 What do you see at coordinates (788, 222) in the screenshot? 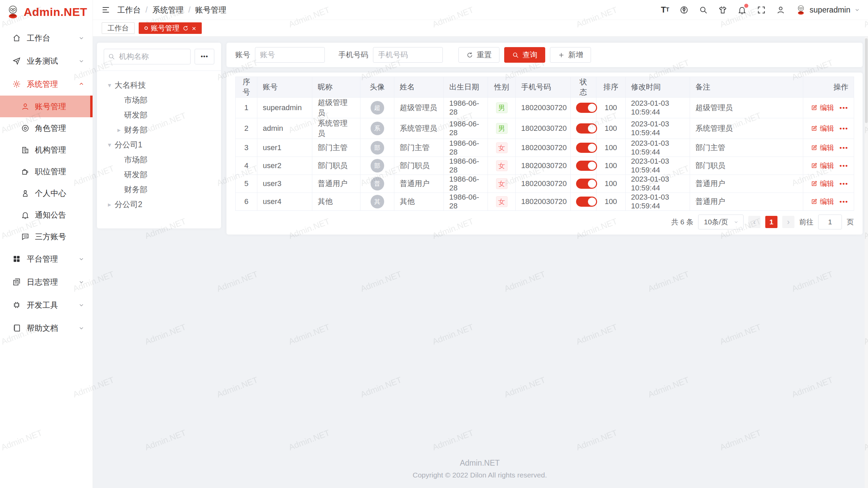
I see `next-page-button: ›` at bounding box center [788, 222].